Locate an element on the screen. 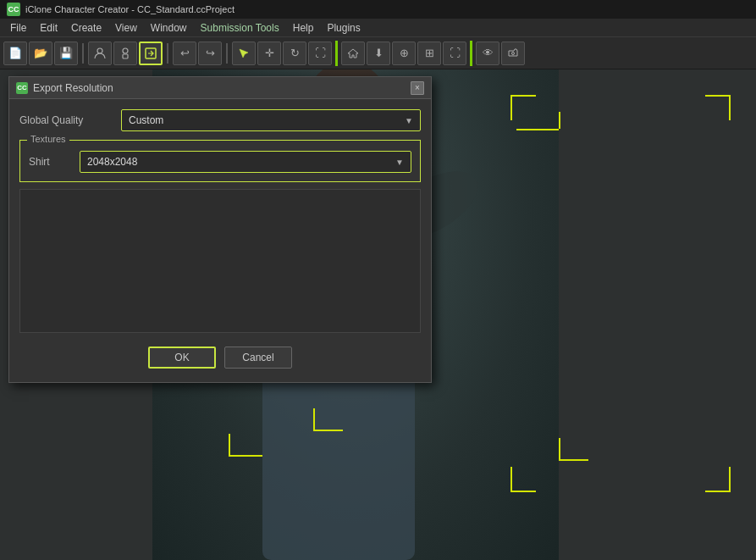 The image size is (756, 560). dialog-buttons: OK Cancel is located at coordinates (220, 357).